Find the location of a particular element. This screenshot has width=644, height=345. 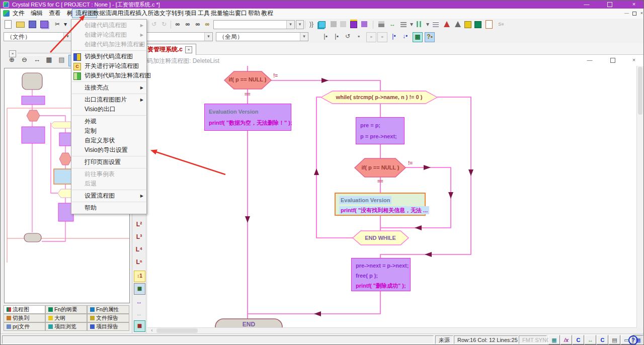

symbol-dropdown-arrow: ▾ is located at coordinates (208, 37).